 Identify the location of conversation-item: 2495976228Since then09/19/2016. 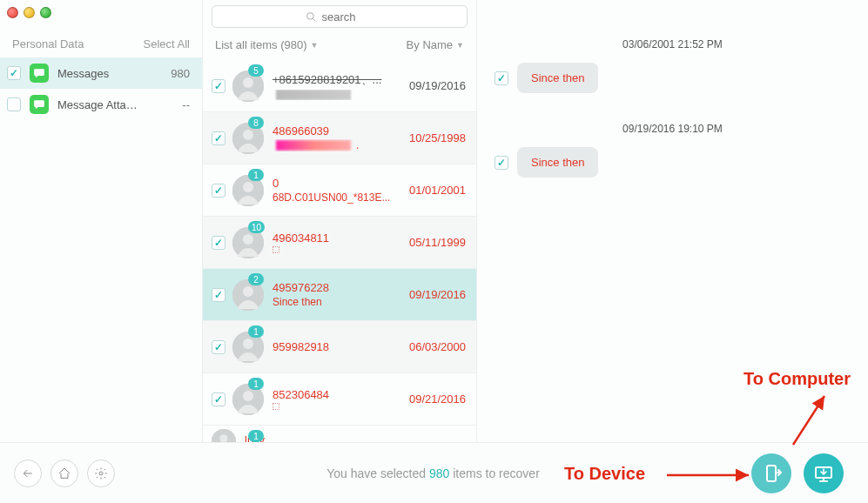
(340, 295).